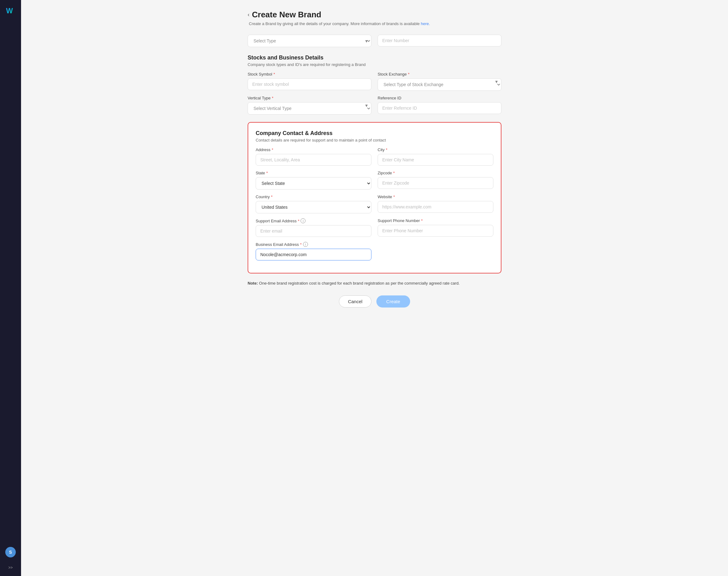  Describe the element at coordinates (435, 183) in the screenshot. I see `zipcode-input` at that location.